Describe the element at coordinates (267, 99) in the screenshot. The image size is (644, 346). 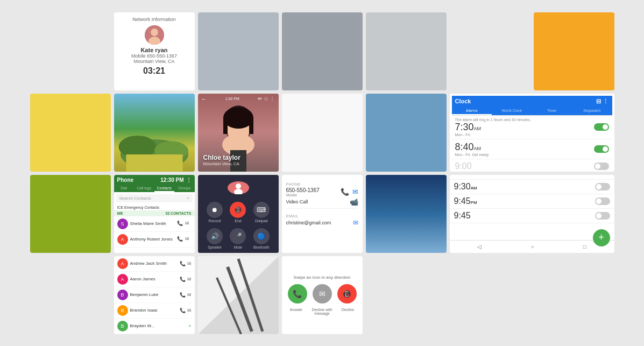
I see `action-icons: ✏ ☆ ⋮` at that location.